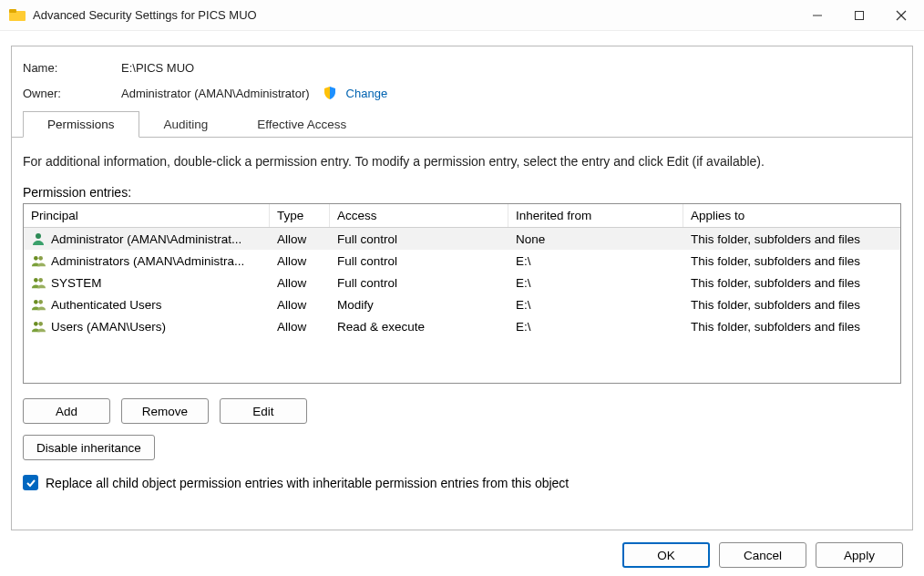 The height and width of the screenshot is (576, 924). What do you see at coordinates (462, 216) in the screenshot?
I see `grid-header: Principal Type Access Inherited from App…` at bounding box center [462, 216].